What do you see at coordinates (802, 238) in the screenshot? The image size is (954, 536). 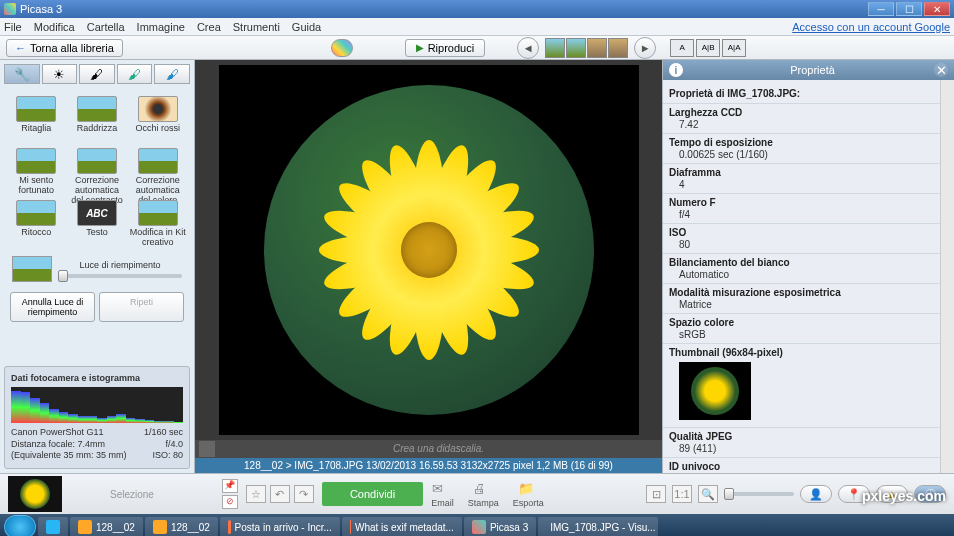 I see `property-row: ISO80` at bounding box center [802, 238].